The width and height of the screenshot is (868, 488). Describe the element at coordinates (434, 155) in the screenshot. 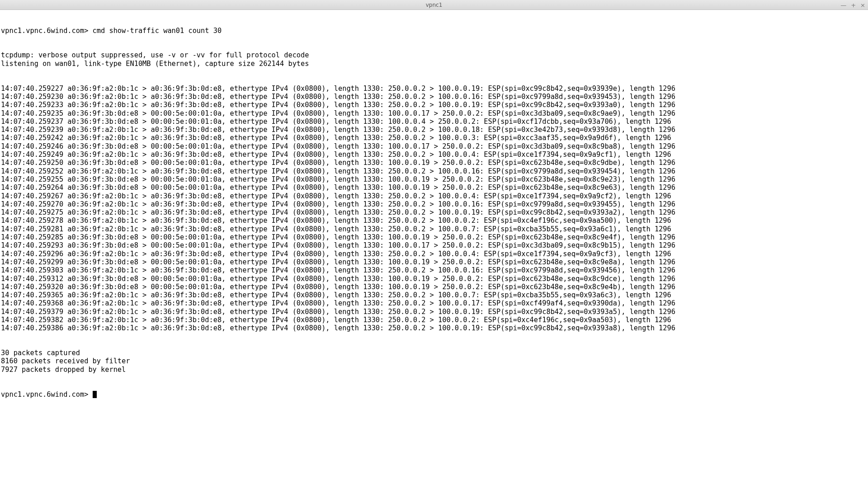

I see `packet-line: 14:07:40.259249 a0:36:9f:a2:0b:1c > a0:3…` at that location.